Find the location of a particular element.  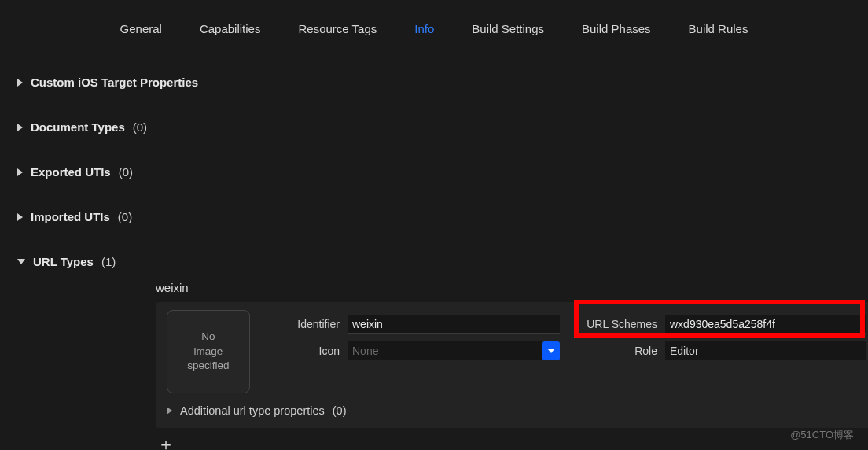

section-count: (1) is located at coordinates (108, 261).